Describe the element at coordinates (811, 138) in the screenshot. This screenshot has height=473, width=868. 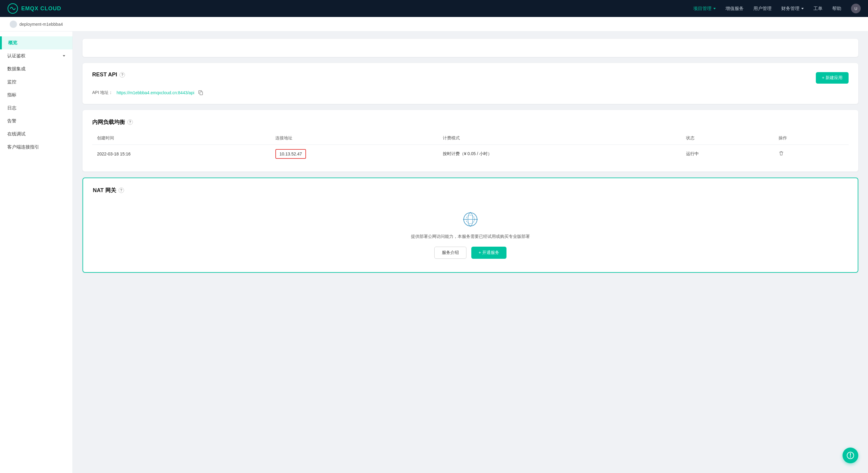
I see `col-action: 操作` at that location.